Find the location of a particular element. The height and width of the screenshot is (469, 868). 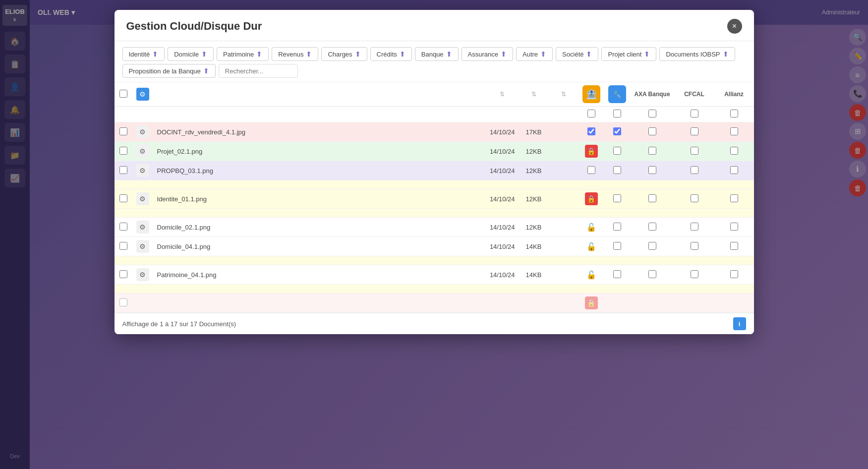

row3-cfcal-checkbox is located at coordinates (617, 170).